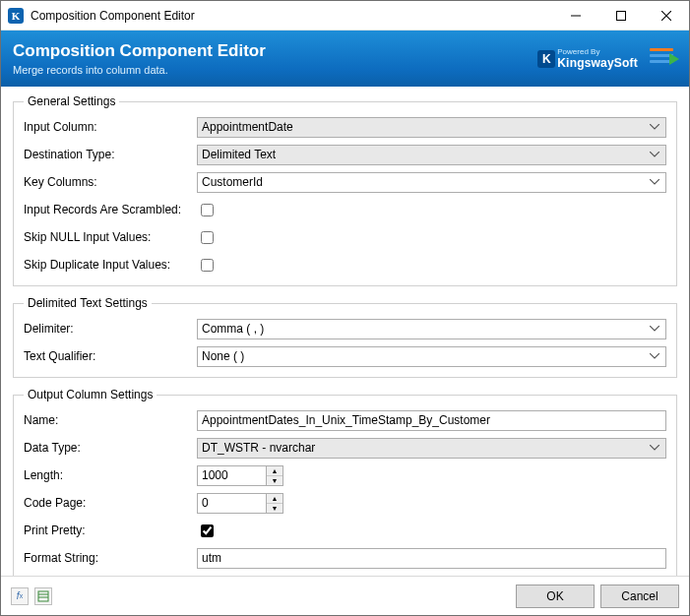  Describe the element at coordinates (666, 16) in the screenshot. I see `close-button` at that location.